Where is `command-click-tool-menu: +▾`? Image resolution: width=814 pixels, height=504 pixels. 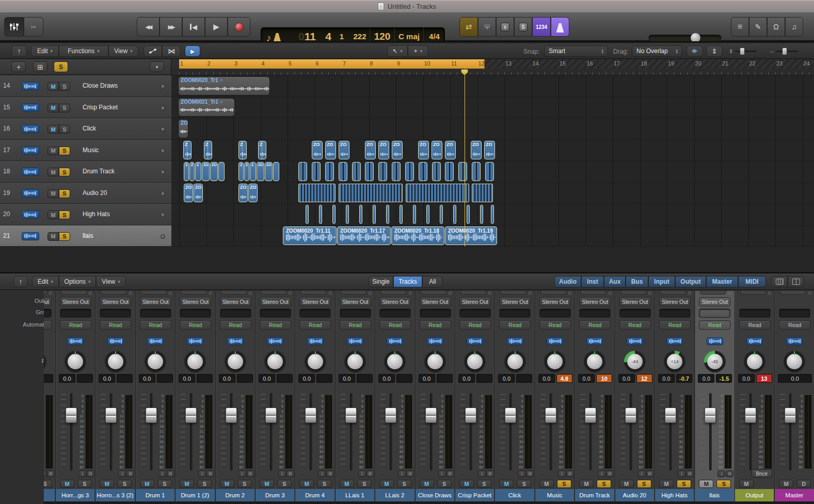 command-click-tool-menu: +▾ is located at coordinates (418, 51).